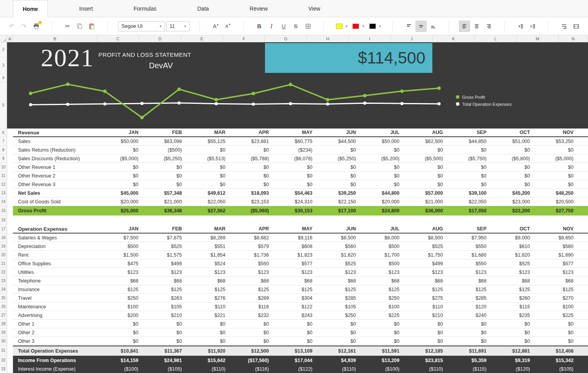 This screenshot has height=373, width=588. Describe the element at coordinates (206, 237) in the screenshot. I see `cell: $8,269` at that location.